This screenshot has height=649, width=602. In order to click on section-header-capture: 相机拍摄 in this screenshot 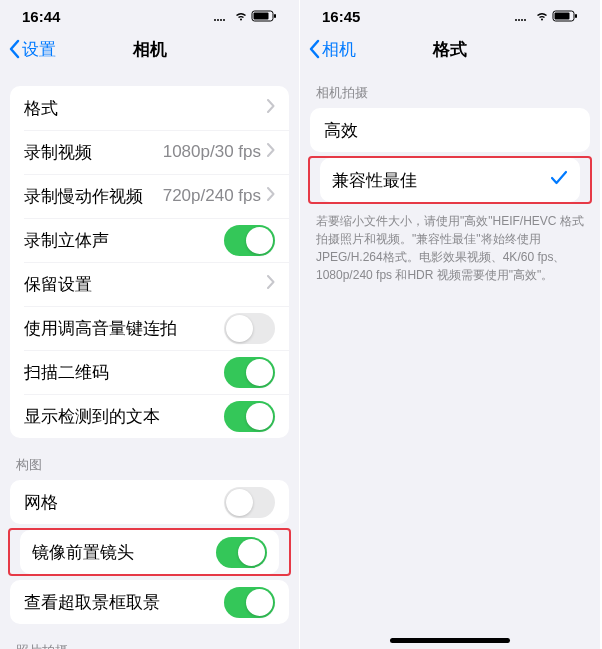, I will do `click(450, 87)`.